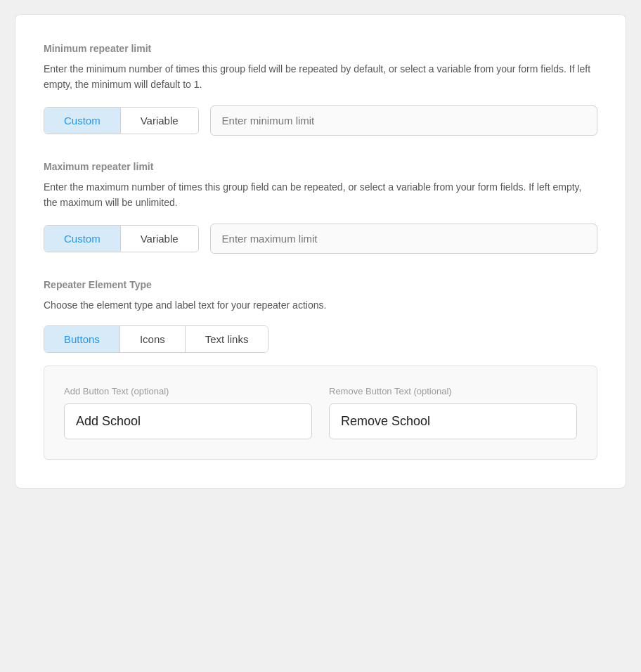 This screenshot has height=672, width=641. Describe the element at coordinates (453, 422) in the screenshot. I see `remove-button-input` at that location.